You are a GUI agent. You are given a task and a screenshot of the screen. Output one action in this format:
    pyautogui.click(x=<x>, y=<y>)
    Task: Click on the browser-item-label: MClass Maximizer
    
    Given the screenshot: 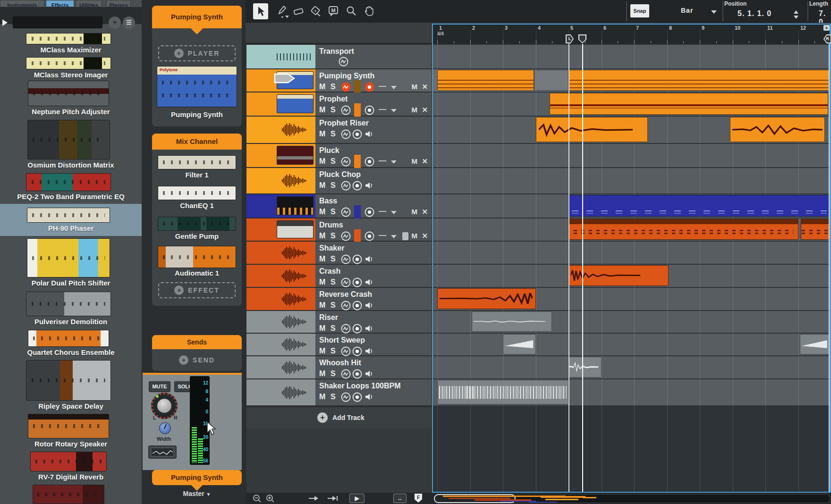 What is the action you would take?
    pyautogui.click(x=71, y=50)
    